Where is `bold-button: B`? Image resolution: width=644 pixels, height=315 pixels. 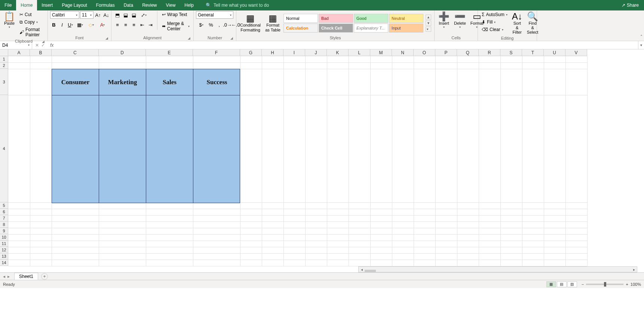 bold-button: B is located at coordinates (54, 25).